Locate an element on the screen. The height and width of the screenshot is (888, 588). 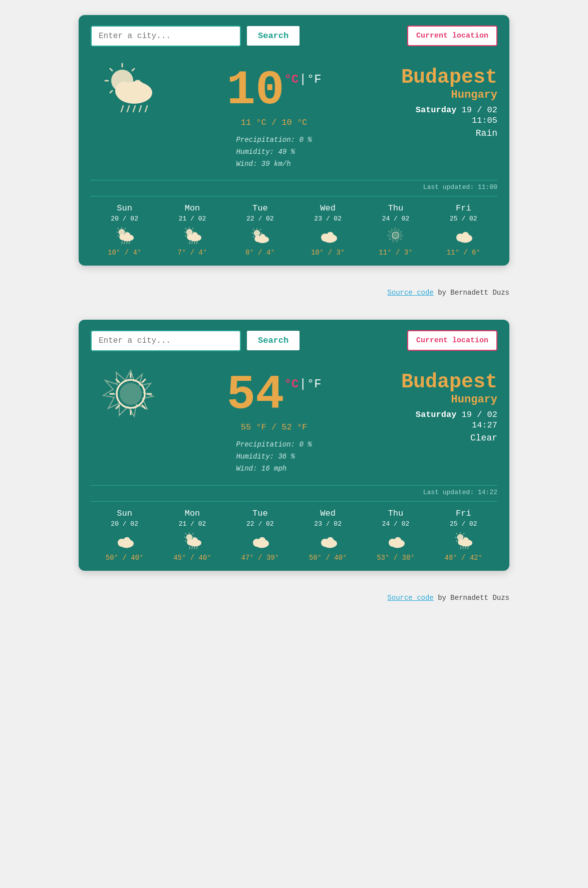
forecast-day-date: 22 / 02 is located at coordinates (260, 218).